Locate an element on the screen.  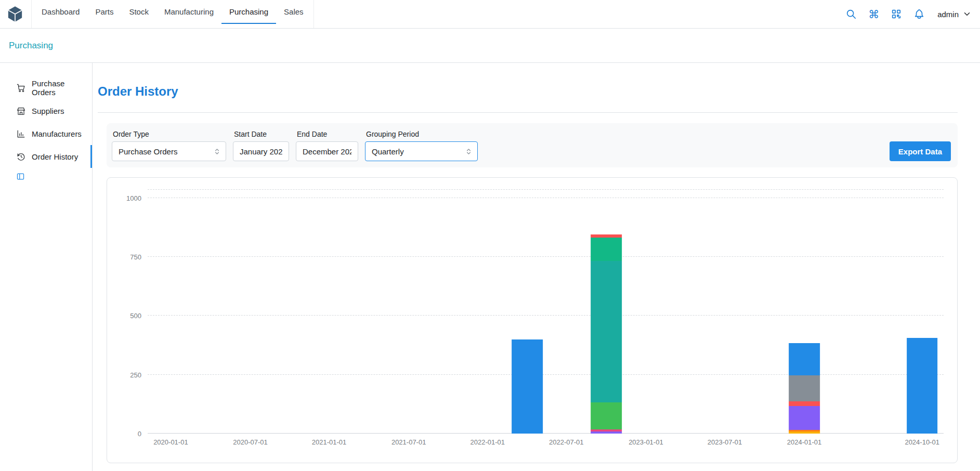
start-date-input is located at coordinates (261, 151).